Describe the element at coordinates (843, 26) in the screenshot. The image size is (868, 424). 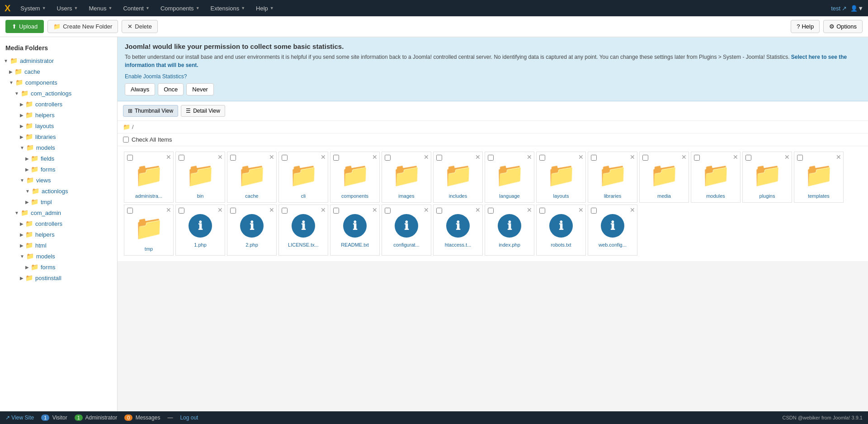
I see `options-button: ⚙ Options` at that location.